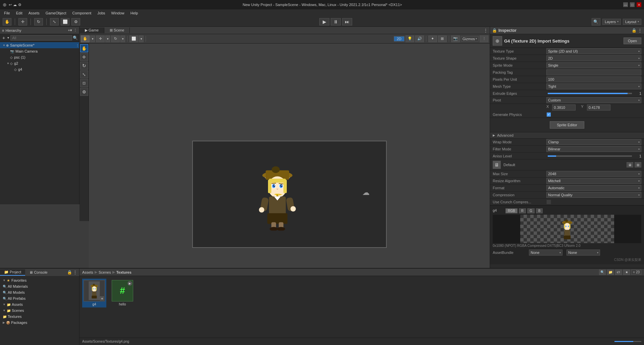 This screenshot has width=644, height=345. Describe the element at coordinates (410, 39) in the screenshot. I see `scene-light-btn: 💡` at that location.